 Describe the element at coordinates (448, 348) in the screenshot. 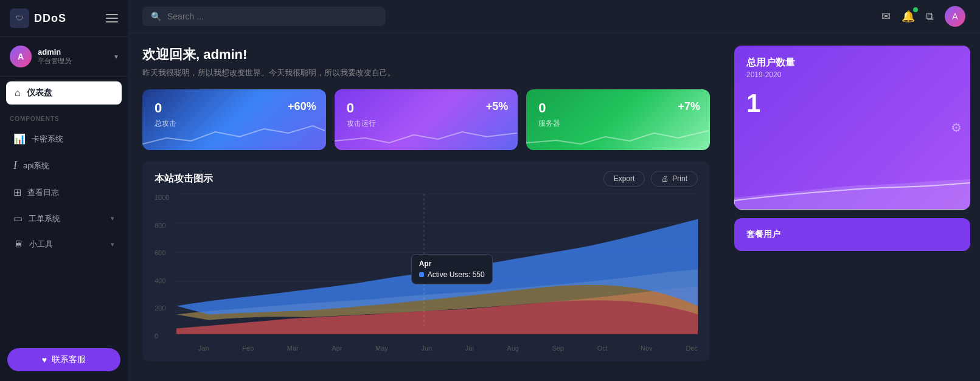

I see `x-axis: Jan Feb Mar Apr May Jun Jul Aug Sep Oct …` at that location.